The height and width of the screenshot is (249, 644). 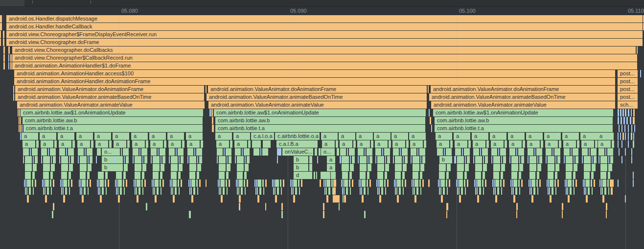 What do you see at coordinates (112, 113) in the screenshot?
I see `frame-bar: com.airbnb.lottie.aw$1.onAnimationUpdate` at bounding box center [112, 113].